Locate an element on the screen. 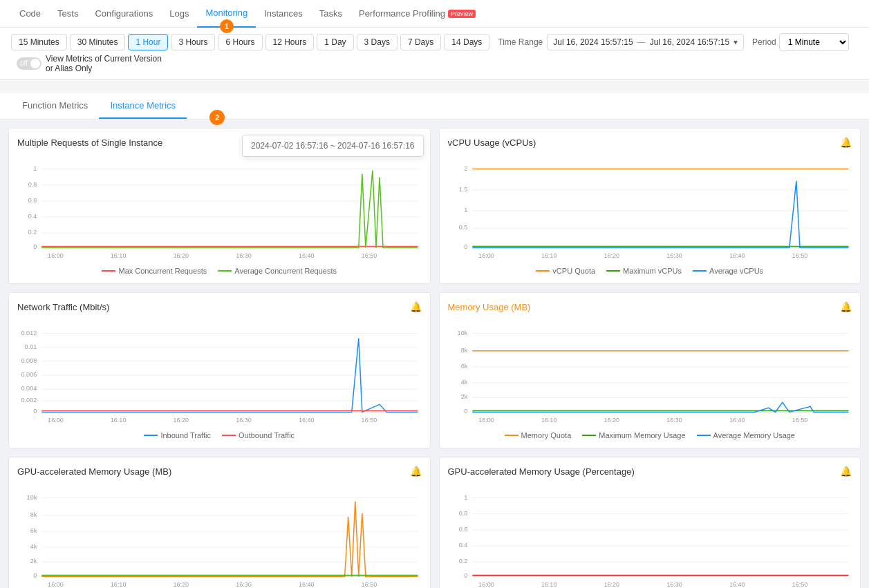 The image size is (869, 588). nav-tests: Tests is located at coordinates (68, 14).